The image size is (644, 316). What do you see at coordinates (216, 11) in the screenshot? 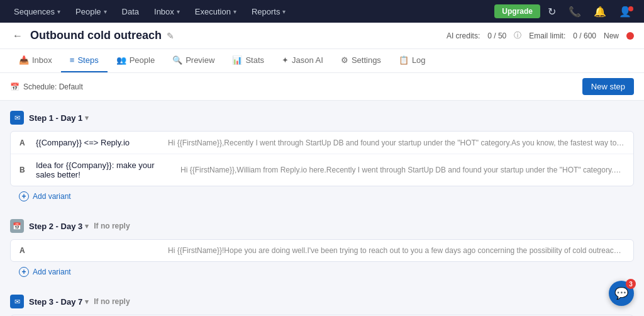
I see `nav-execution: Execution ▾` at bounding box center [216, 11].